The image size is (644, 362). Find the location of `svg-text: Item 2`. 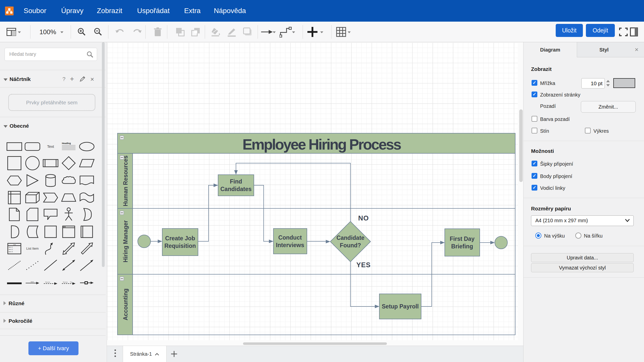

svg-text: Item 2 is located at coordinates (11, 249).